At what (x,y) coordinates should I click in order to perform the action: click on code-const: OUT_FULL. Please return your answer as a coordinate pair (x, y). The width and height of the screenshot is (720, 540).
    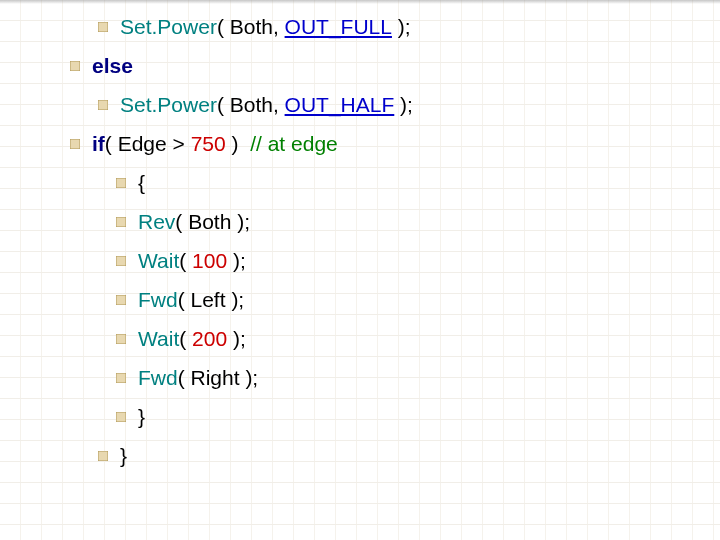
    Looking at the image, I should click on (338, 26).